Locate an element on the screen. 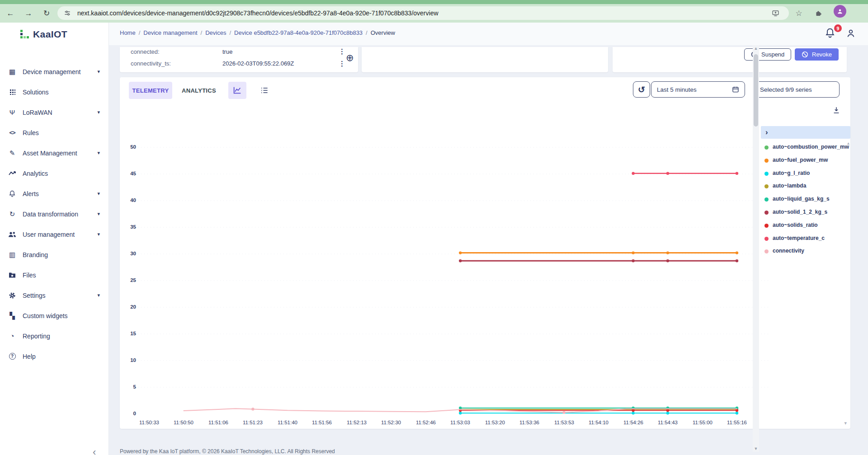  site-settings-icon is located at coordinates (67, 13).